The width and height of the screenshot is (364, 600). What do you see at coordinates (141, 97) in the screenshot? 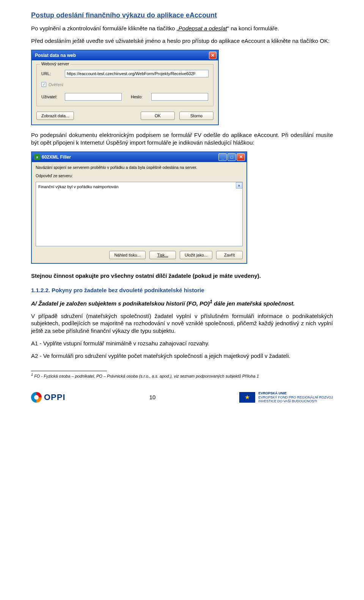
I see `password-label: Heslo:` at bounding box center [141, 97].